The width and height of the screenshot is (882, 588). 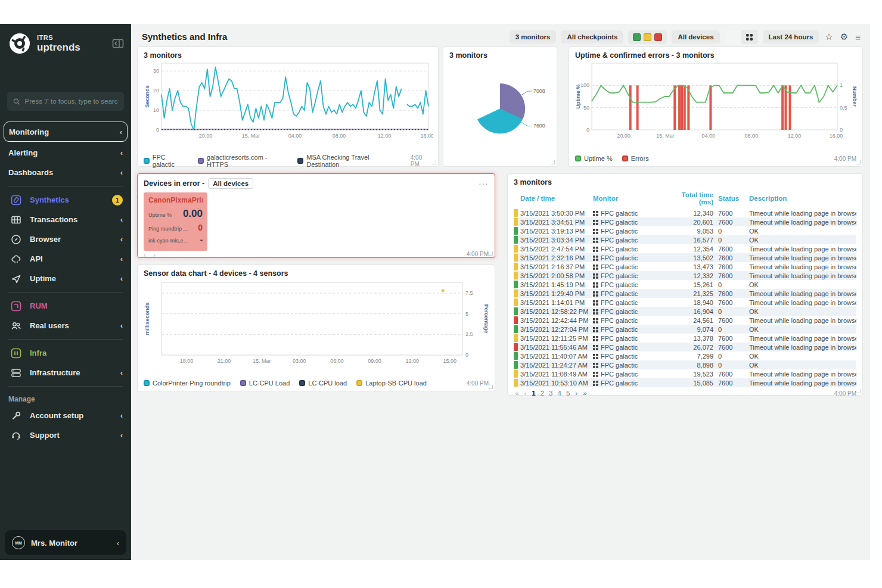 I want to click on pager-prev-icon: ‹, so click(x=145, y=255).